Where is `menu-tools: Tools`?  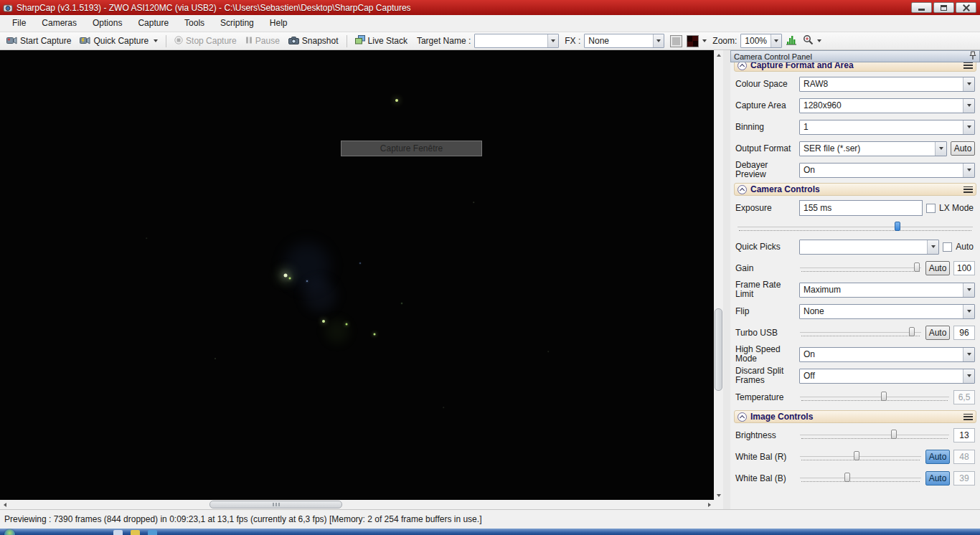 menu-tools: Tools is located at coordinates (194, 23).